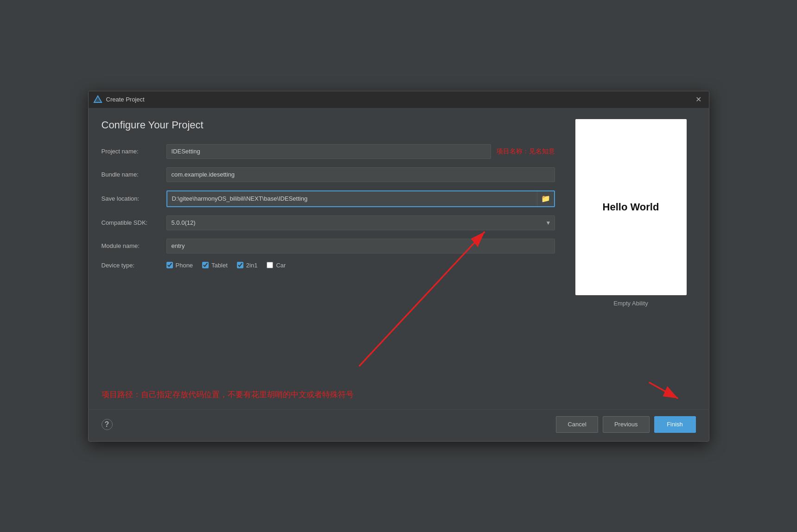 Image resolution: width=797 pixels, height=532 pixels. I want to click on project-name-row: Project name: 项目名称：见名知意, so click(328, 152).